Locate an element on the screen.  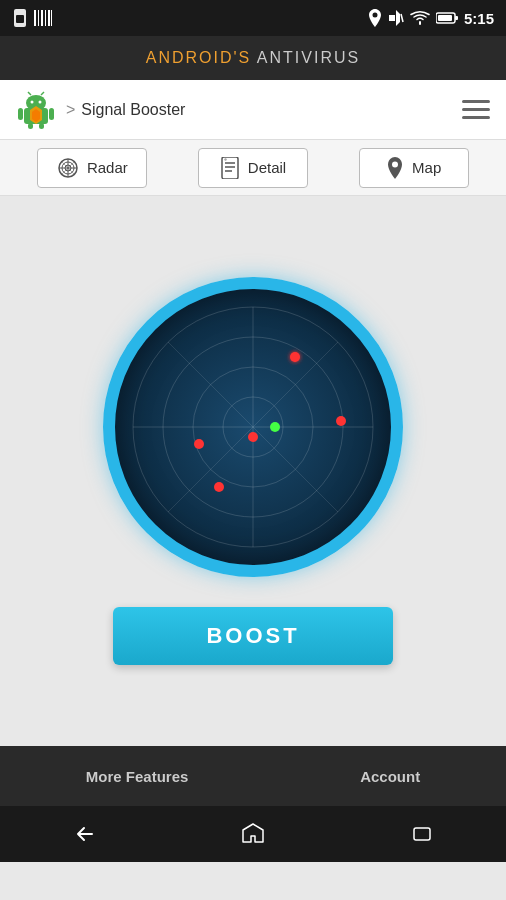
battery-icon is located at coordinates (447, 18).